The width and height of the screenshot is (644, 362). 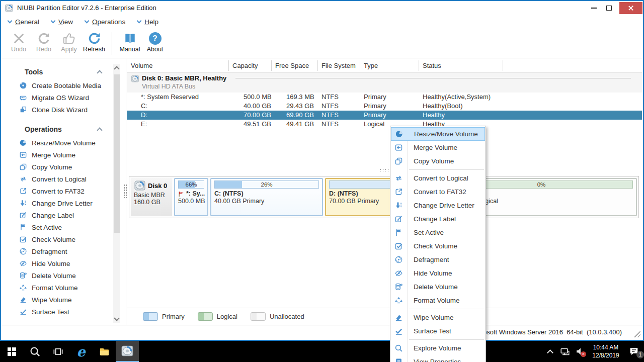 What do you see at coordinates (64, 251) in the screenshot?
I see `sidebar-item-defragment: Defragment` at bounding box center [64, 251].